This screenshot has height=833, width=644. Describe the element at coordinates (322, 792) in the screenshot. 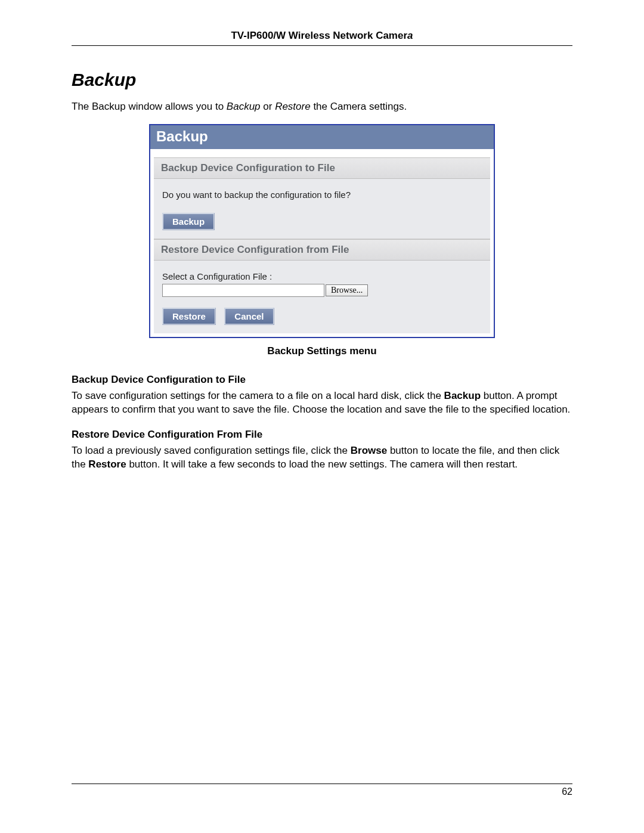

I see `page-number: 62` at that location.